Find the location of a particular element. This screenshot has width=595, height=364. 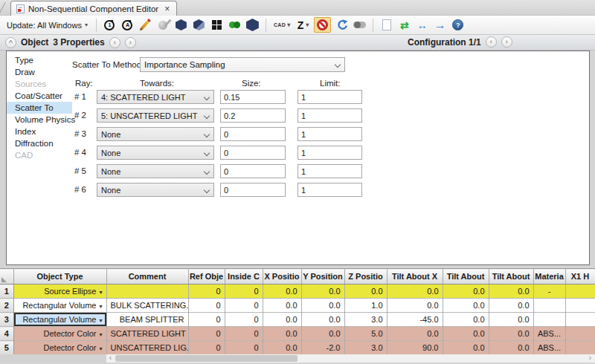

collapse-button: ^ is located at coordinates (10, 43).